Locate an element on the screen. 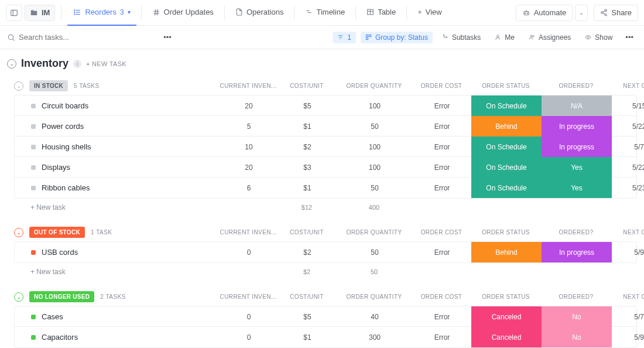 This screenshot has height=348, width=644. task-name-cell: Housing shells is located at coordinates (117, 146).